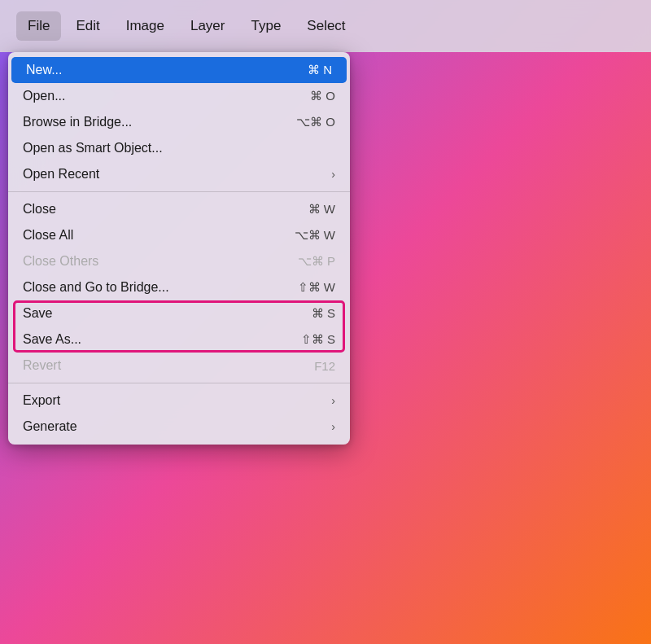  I want to click on menu-item-close-all: Close All ⌥⌘ W, so click(179, 235).